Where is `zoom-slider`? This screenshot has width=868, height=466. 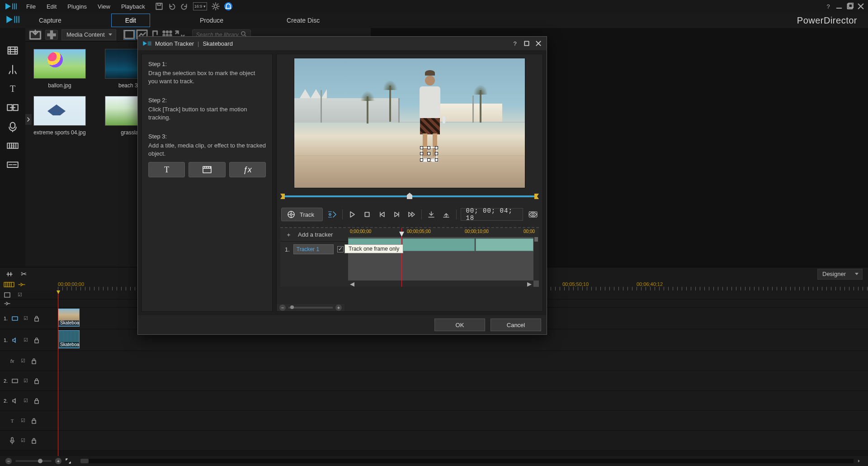
zoom-slider is located at coordinates (33, 461).